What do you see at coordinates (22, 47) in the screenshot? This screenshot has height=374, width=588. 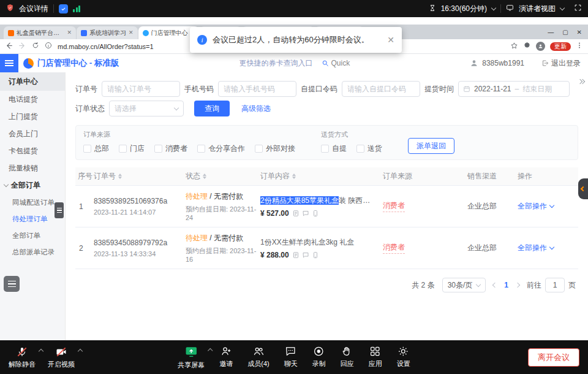 I see `forward-icon` at bounding box center [22, 47].